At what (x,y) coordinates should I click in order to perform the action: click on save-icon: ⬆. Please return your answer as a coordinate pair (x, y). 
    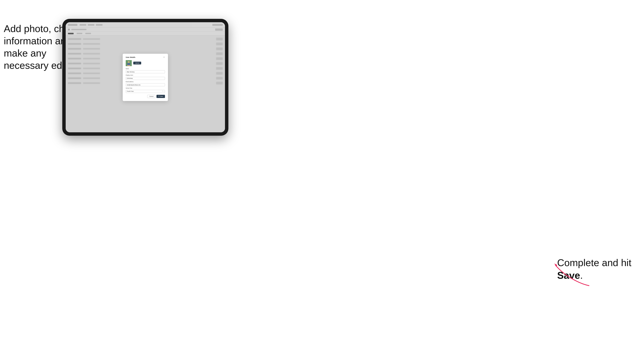
    Looking at the image, I should click on (159, 96).